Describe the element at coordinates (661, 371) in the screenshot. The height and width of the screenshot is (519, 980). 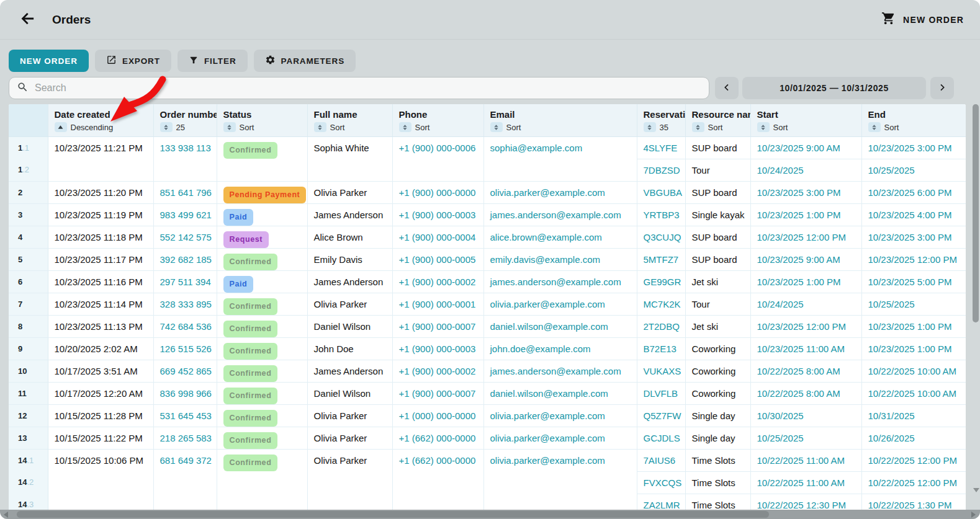
I see `cell-reservation-code: VUKAXS` at that location.